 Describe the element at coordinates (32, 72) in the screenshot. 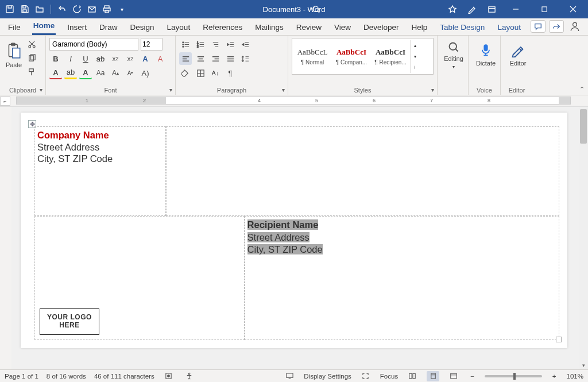

I see `format-painter-button` at that location.